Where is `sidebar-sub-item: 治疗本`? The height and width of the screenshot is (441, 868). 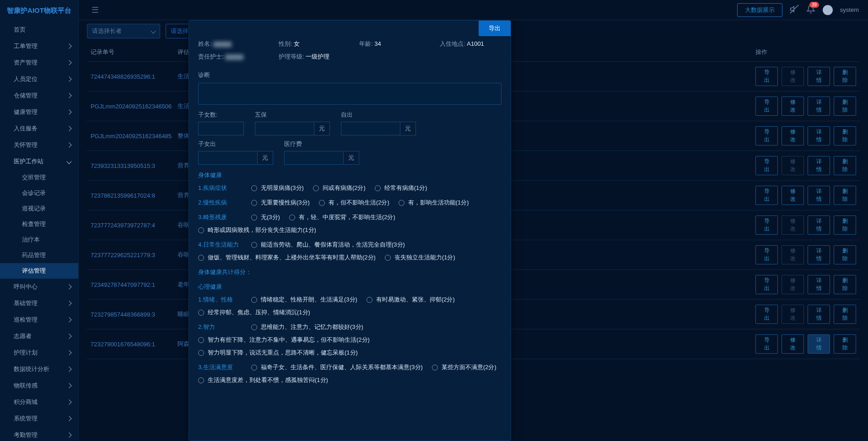 sidebar-sub-item: 治疗本 is located at coordinates (39, 240).